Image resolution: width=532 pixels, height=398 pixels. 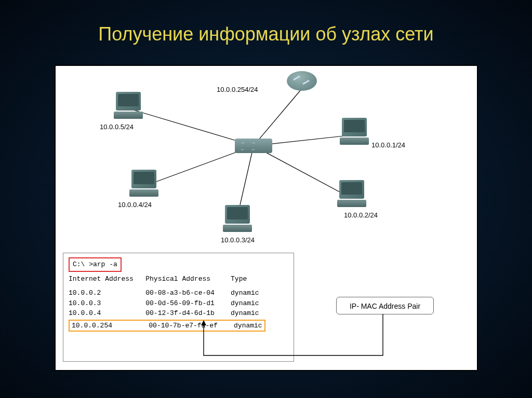 What do you see at coordinates (135, 204) in the screenshot?
I see `pc-label: 10.0.0.4/24` at bounding box center [135, 204].